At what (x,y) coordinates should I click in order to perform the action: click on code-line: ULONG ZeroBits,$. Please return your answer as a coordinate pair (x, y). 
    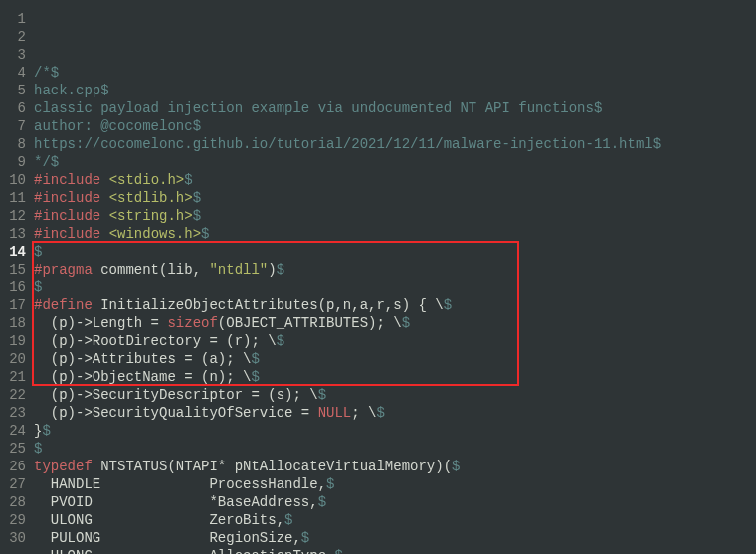
    Looking at the image, I should click on (395, 520).